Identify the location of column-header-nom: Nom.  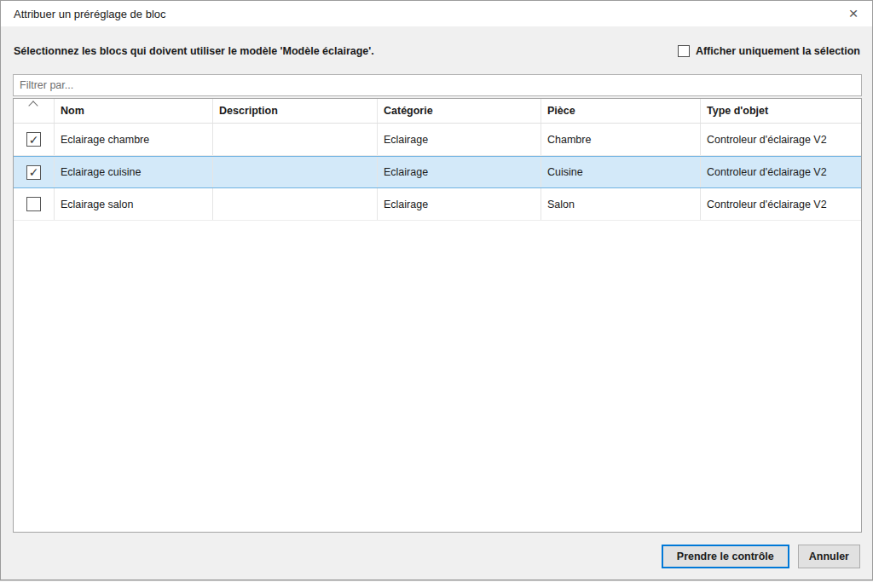
(134, 111).